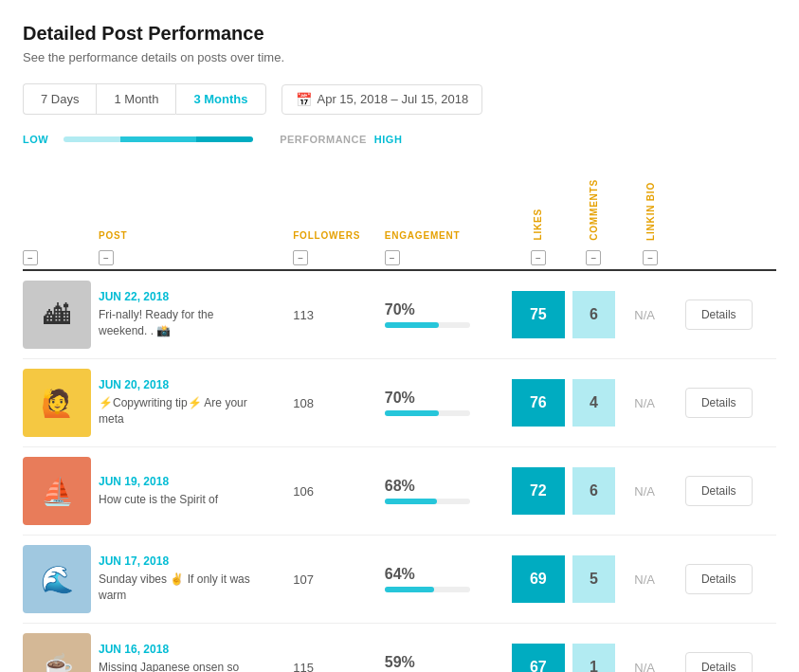 Image resolution: width=799 pixels, height=672 pixels. I want to click on th-likes: LIKES, so click(542, 207).